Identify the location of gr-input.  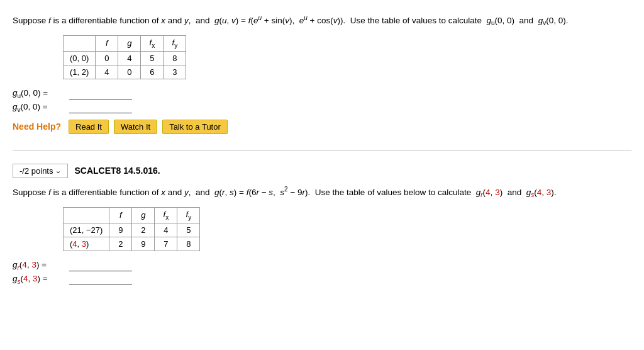
(101, 266).